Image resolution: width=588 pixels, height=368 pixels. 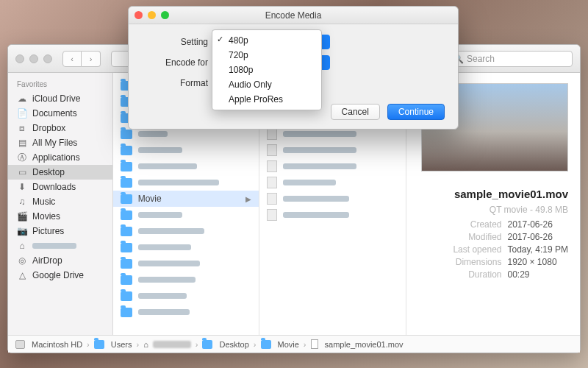 I want to click on nav-forward-button: ›, so click(x=91, y=59).